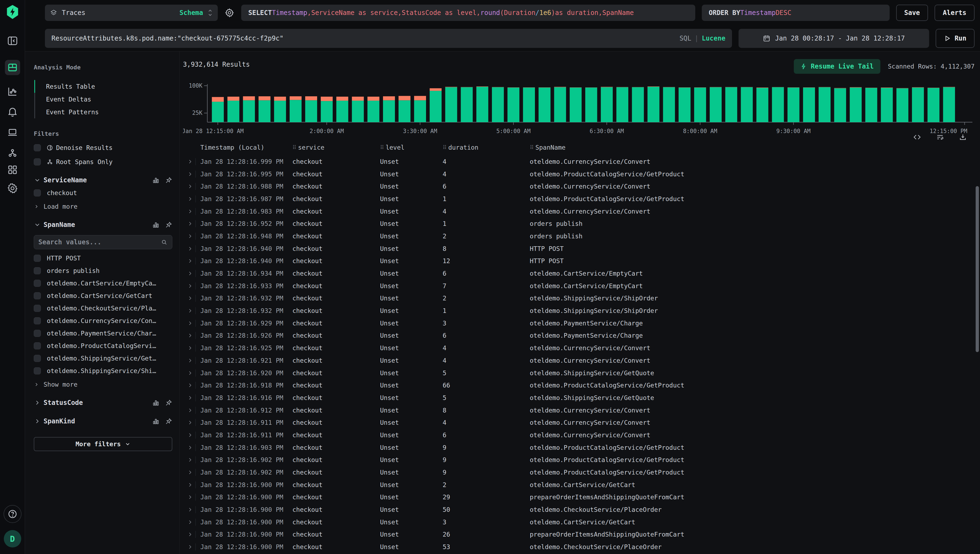 The height and width of the screenshot is (554, 980). I want to click on table-row: Jan 28 12:28:16.911 PM checkout Unset 6 …, so click(579, 435).